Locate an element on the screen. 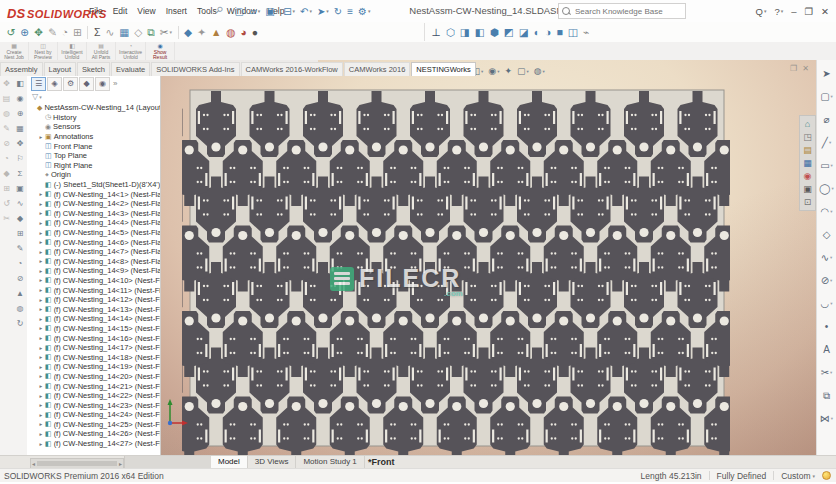 The width and height of the screenshot is (836, 484). tree-item-f-cw-nesting-14-24-nest-flat: ▸◧(f) CW-Nesting_14<24> (Nest-Flat is located at coordinates (94, 415).